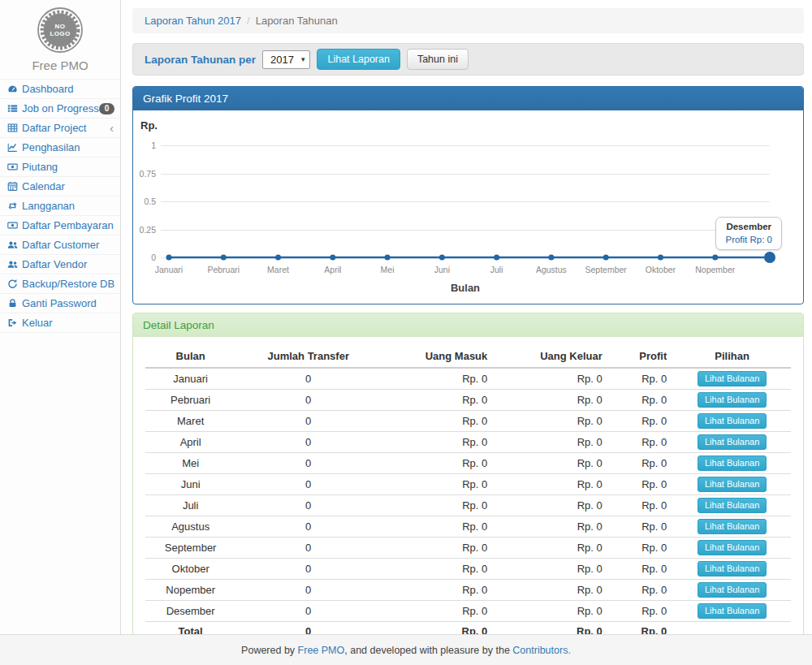 The width and height of the screenshot is (812, 665). Describe the element at coordinates (60, 205) in the screenshot. I see `sidebar-item-langganan: Langganan` at that location.